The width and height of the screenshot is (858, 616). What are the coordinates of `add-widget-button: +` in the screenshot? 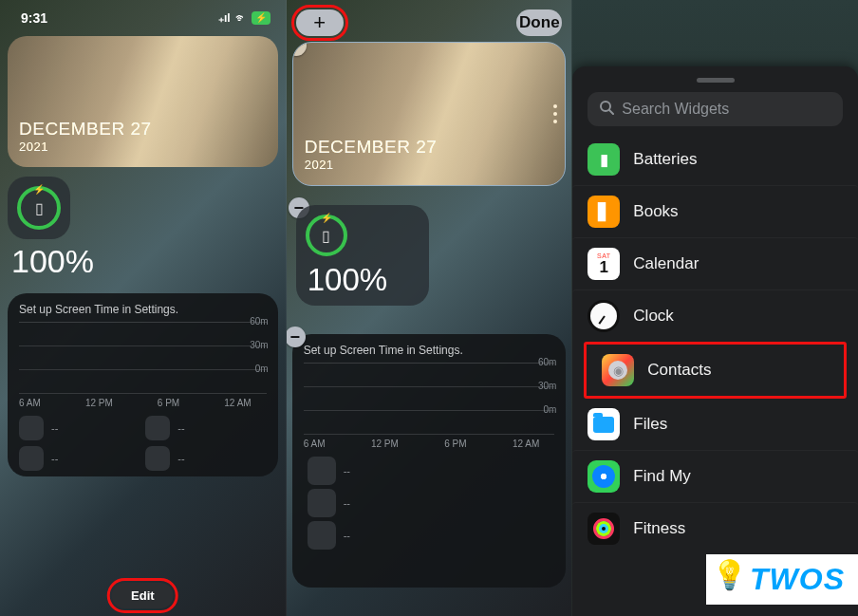 It's located at (320, 23).